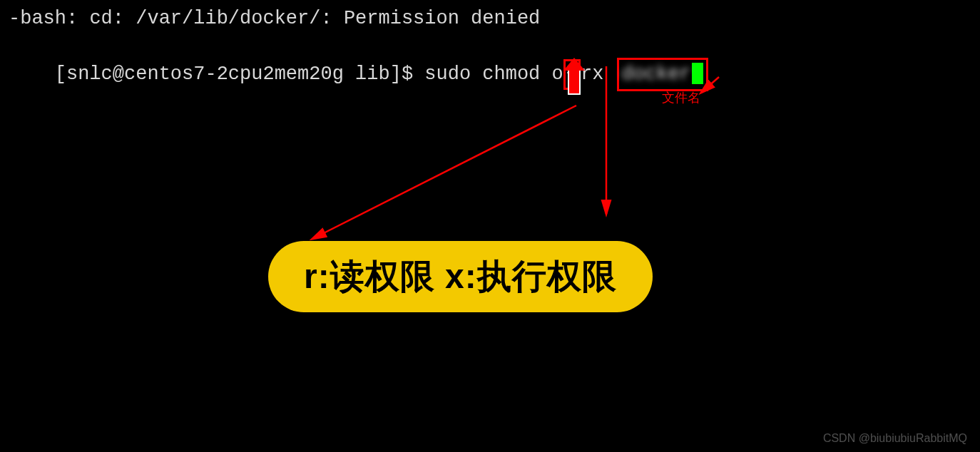  Describe the element at coordinates (240, 74) in the screenshot. I see `terminal-prompt: [snlc@centos7-2cpu2mem20g lib]$` at that location.